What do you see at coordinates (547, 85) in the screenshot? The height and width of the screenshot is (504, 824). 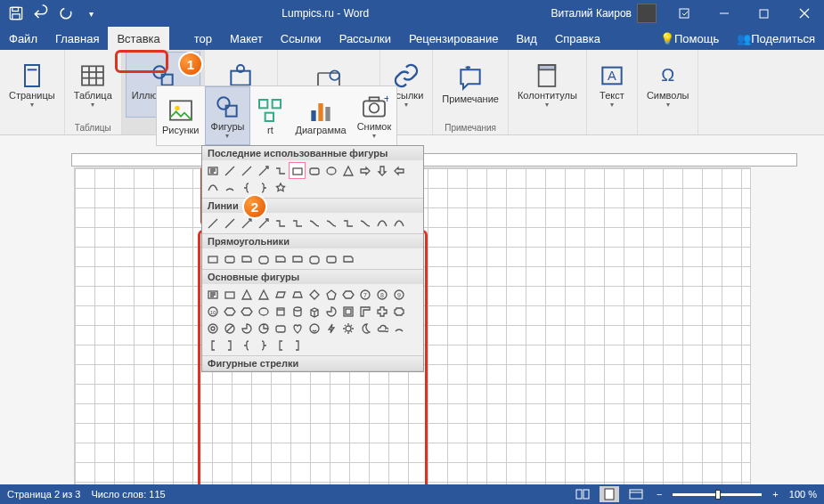 I see `header-footer-button: Колонтитулы▾` at bounding box center [547, 85].